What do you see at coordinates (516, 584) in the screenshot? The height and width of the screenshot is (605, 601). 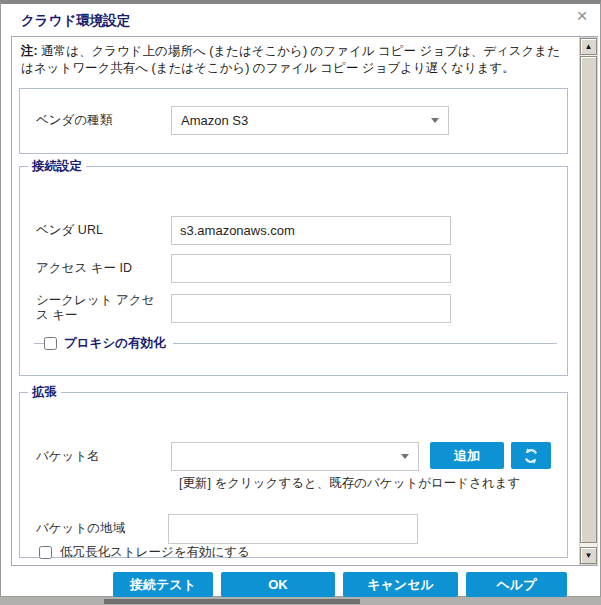 I see `help-button: ヘルプ` at bounding box center [516, 584].